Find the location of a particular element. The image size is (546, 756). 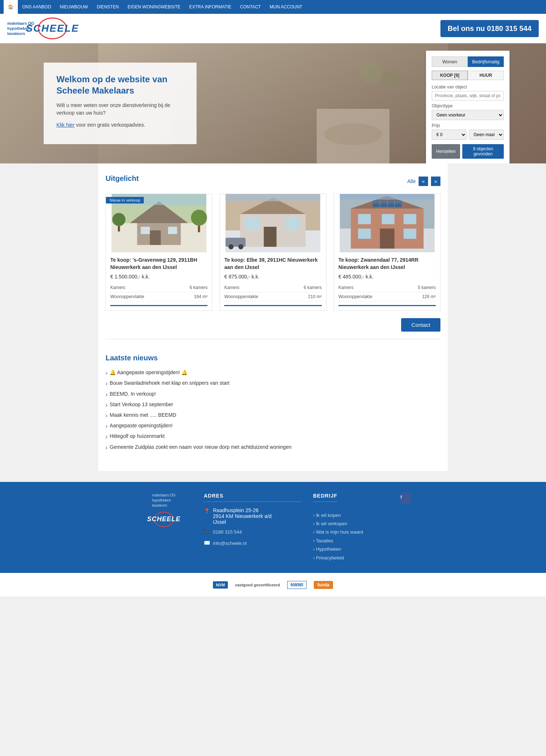

kamers-label-1: Kamers is located at coordinates (118, 288).